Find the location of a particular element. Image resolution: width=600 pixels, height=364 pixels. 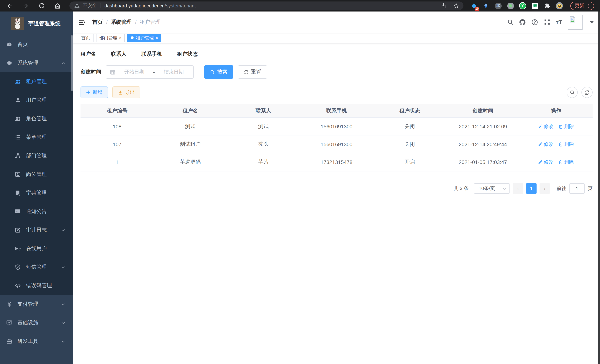

toggle-search-button is located at coordinates (572, 93).